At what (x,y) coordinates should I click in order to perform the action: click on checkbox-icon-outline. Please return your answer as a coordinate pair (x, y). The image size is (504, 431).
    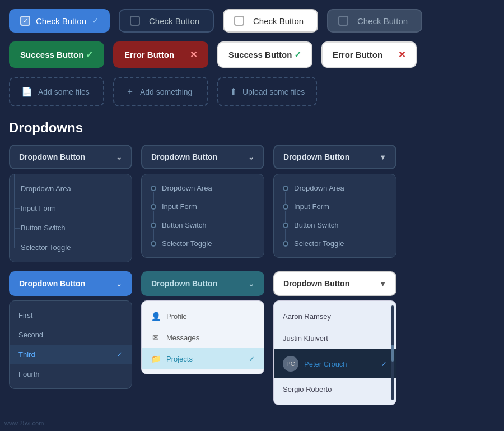
    Looking at the image, I should click on (135, 21).